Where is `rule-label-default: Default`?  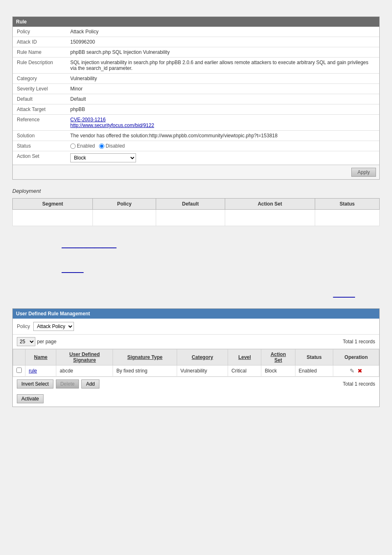 rule-label-default: Default is located at coordinates (39, 99).